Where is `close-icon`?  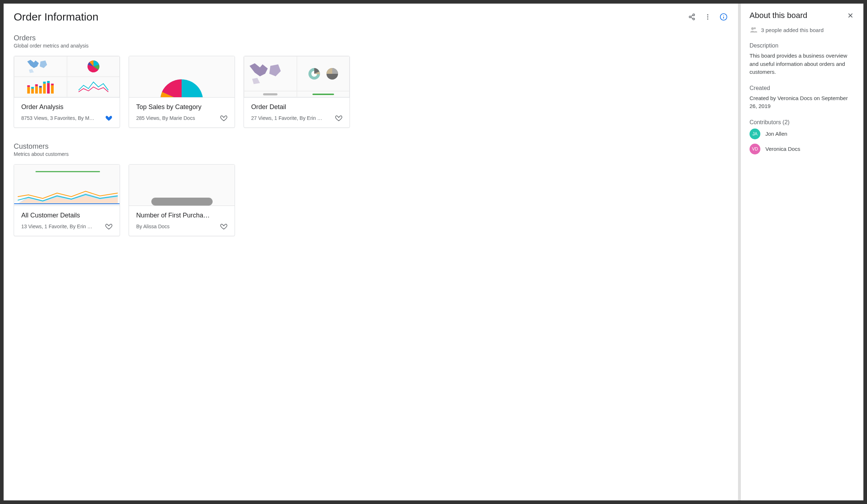 close-icon is located at coordinates (850, 15).